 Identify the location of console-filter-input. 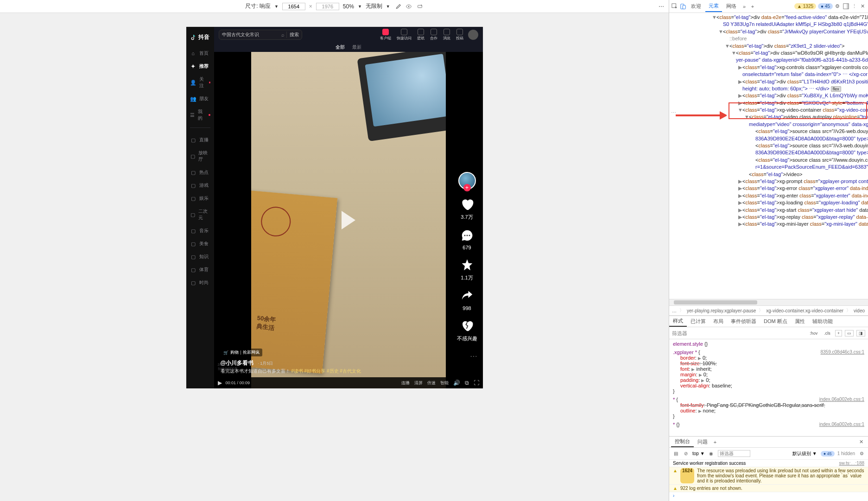
(734, 453).